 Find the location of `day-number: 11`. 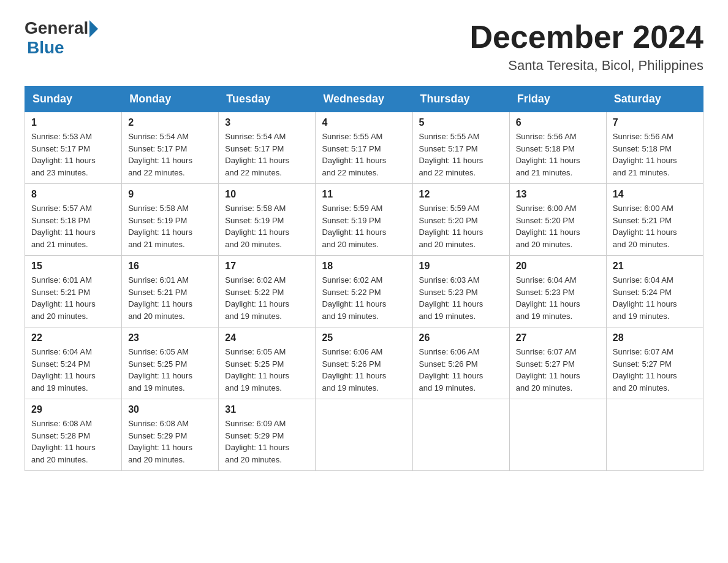

day-number: 11 is located at coordinates (364, 194).